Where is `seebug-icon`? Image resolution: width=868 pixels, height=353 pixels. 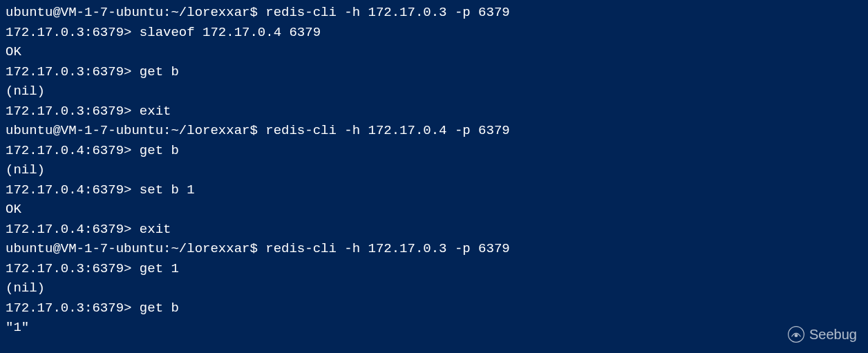 seebug-icon is located at coordinates (796, 334).